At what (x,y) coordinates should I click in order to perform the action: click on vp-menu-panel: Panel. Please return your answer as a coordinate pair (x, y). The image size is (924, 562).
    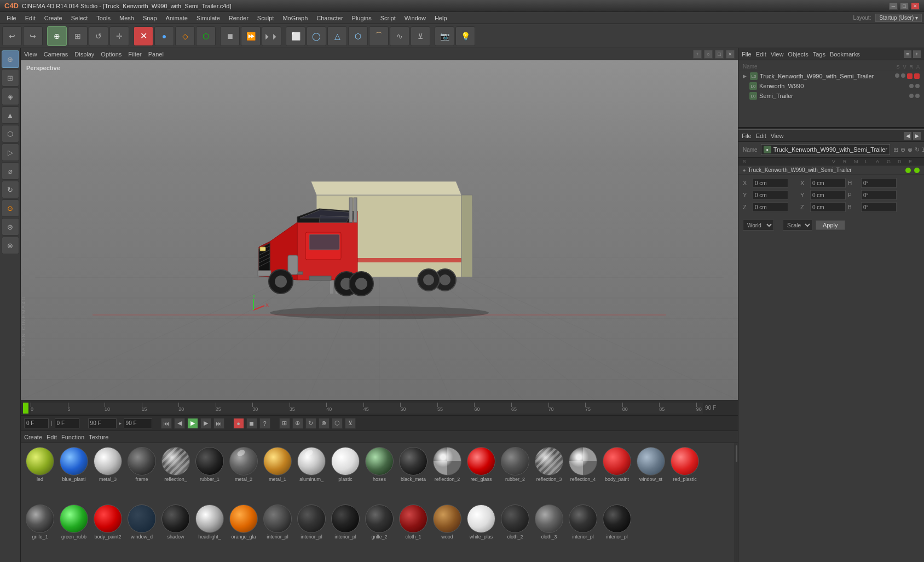
    Looking at the image, I should click on (156, 54).